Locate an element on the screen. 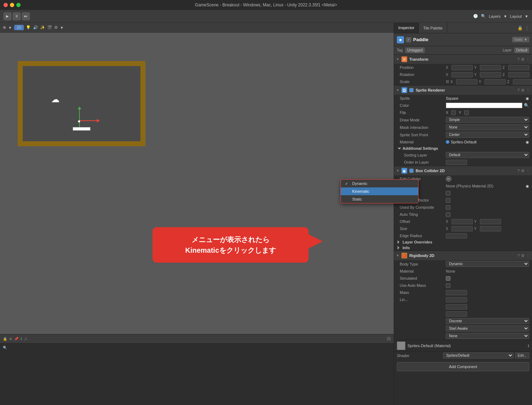 The height and width of the screenshot is (405, 532). layers-label: Layers is located at coordinates (494, 16).